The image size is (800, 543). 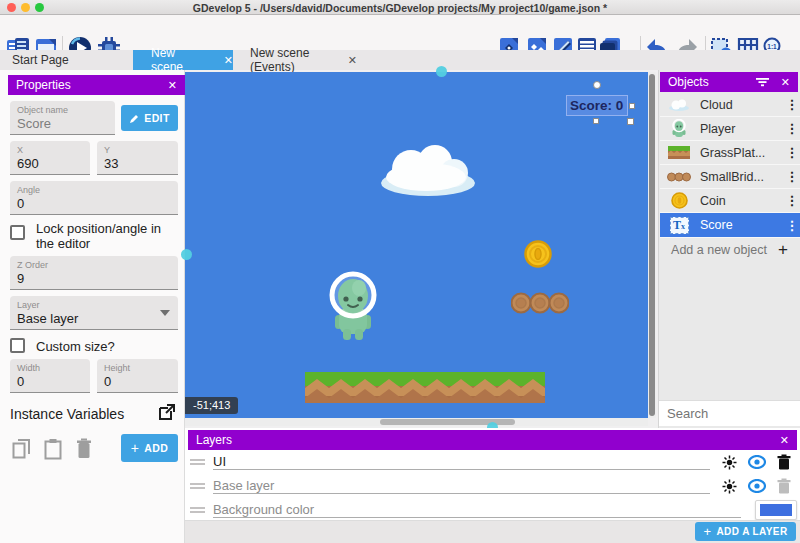 What do you see at coordinates (738, 201) in the screenshot?
I see `object-name: Coin` at bounding box center [738, 201].